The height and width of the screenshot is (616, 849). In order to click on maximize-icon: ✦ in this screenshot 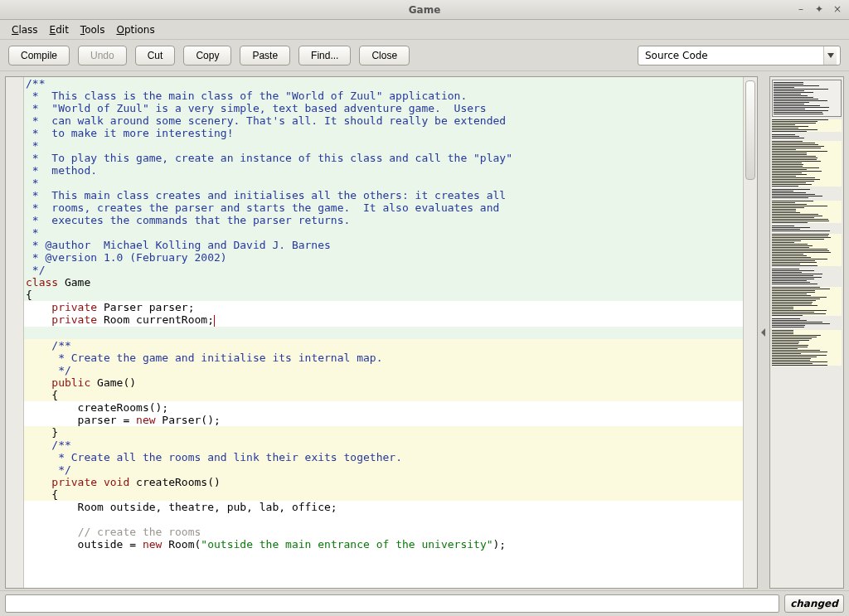, I will do `click(819, 10)`.